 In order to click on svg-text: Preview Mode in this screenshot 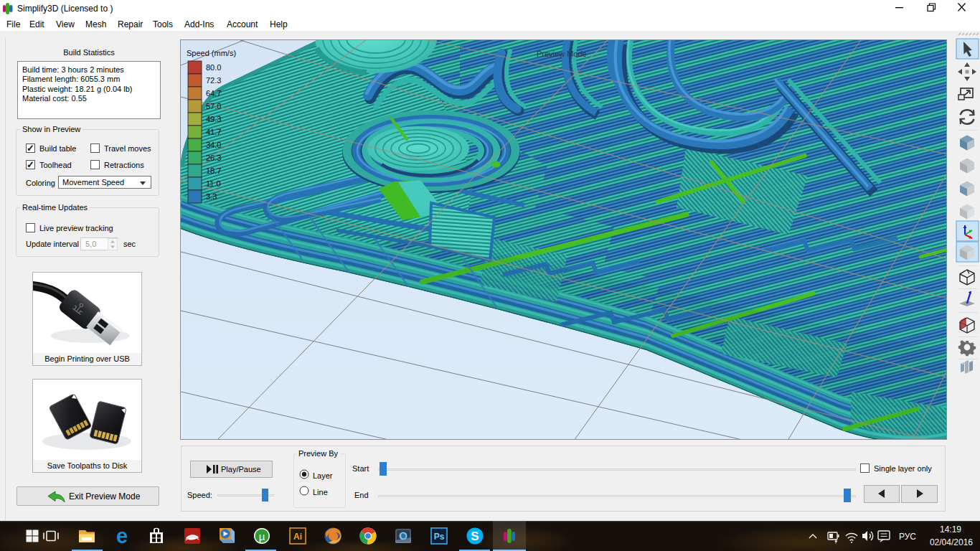, I will do `click(562, 54)`.